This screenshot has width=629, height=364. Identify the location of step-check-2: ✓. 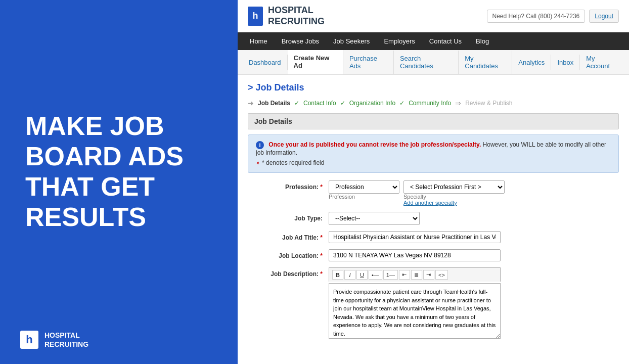
(297, 103).